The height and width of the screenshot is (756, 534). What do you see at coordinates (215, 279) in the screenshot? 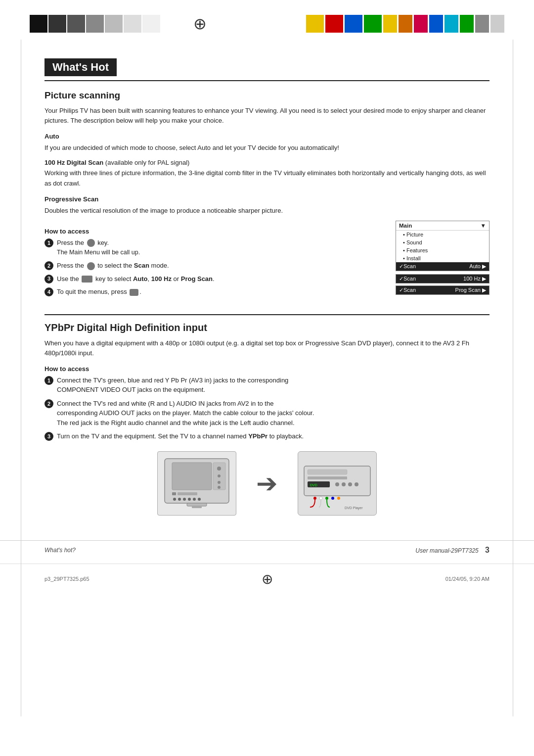
I see `step-3: 3 Use the key to select Auto, 100 Hz or …` at bounding box center [215, 279].